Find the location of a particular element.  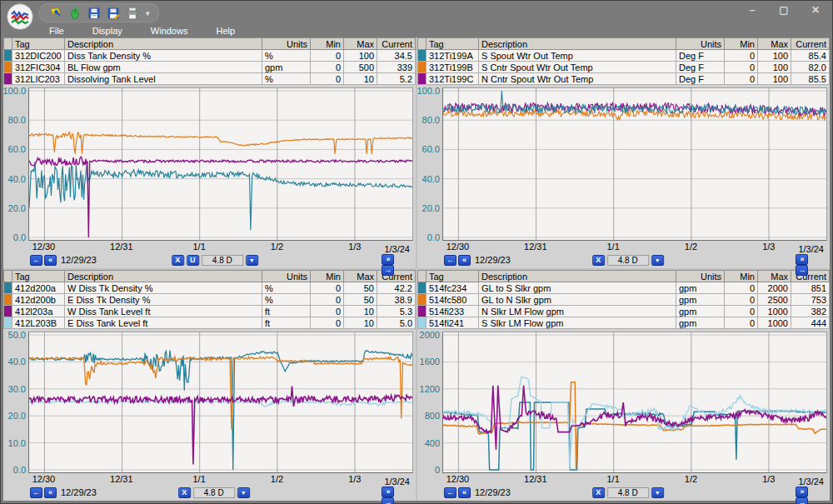

table-row: 514fi241S Slkr LM Flow gpmgpm01000444 is located at coordinates (624, 323).